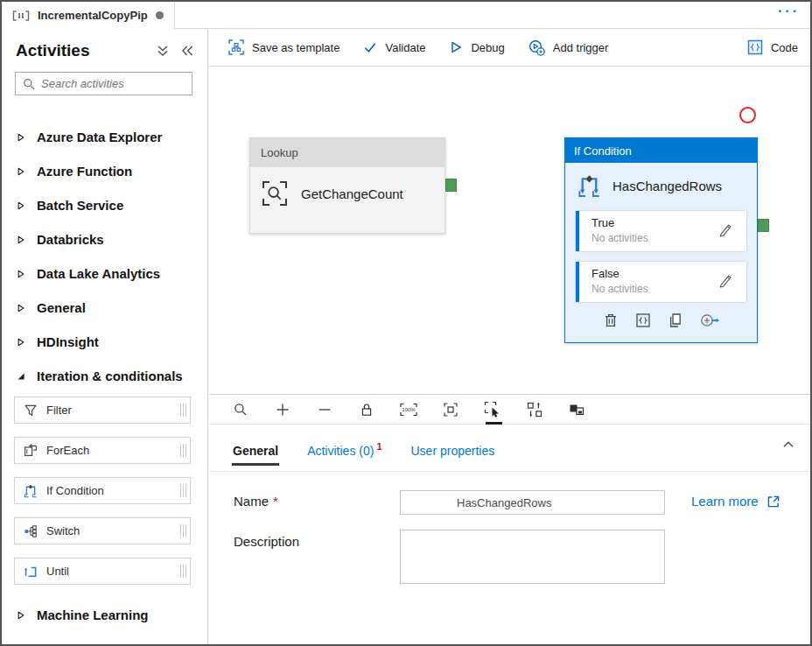 Image resolution: width=812 pixels, height=646 pixels. I want to click on description-textarea, so click(532, 557).